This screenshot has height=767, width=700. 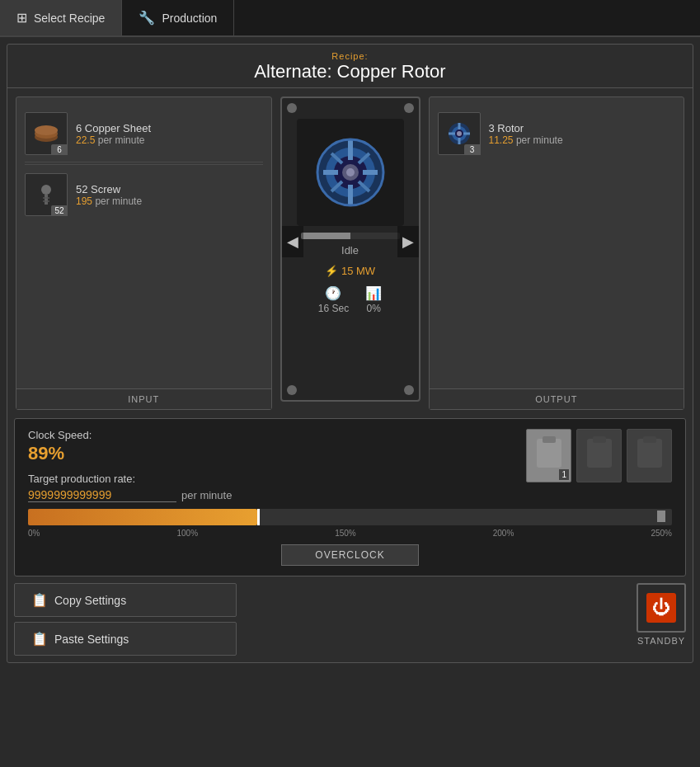 What do you see at coordinates (84, 201) in the screenshot?
I see `screw-rate-value: 195` at bounding box center [84, 201].